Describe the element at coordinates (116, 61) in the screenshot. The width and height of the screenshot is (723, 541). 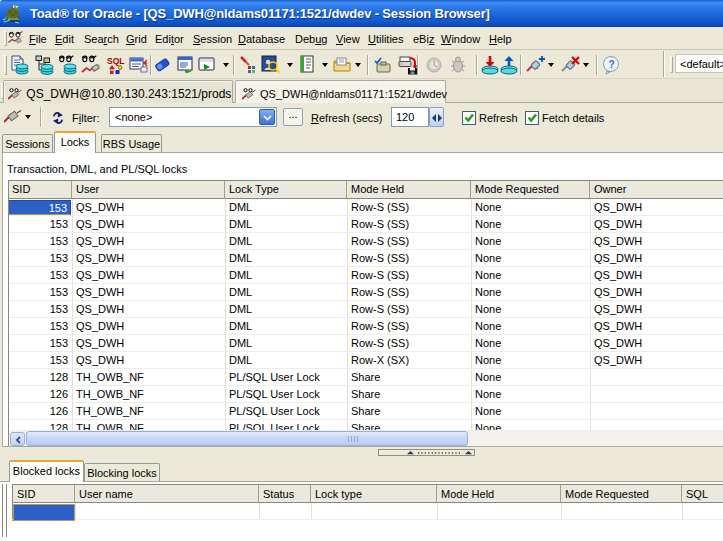
I see `svg-text: SQL` at that location.